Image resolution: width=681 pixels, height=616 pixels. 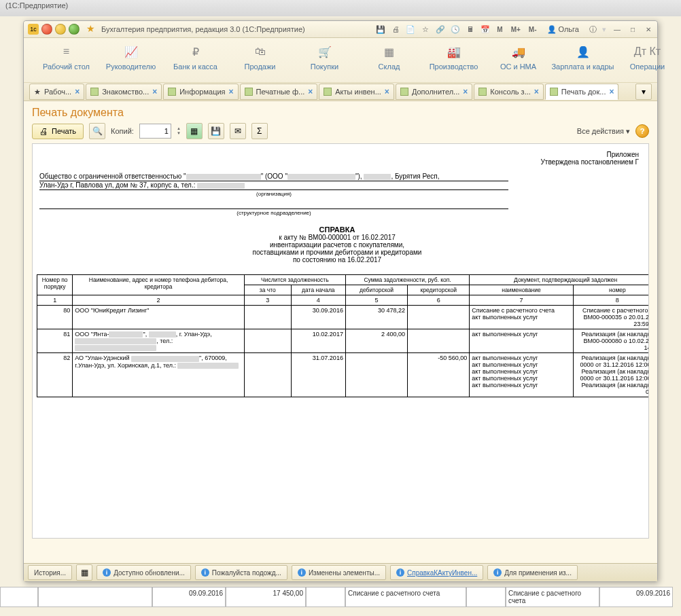 What do you see at coordinates (647, 67) in the screenshot?
I see `nav-label: Операции` at bounding box center [647, 67].